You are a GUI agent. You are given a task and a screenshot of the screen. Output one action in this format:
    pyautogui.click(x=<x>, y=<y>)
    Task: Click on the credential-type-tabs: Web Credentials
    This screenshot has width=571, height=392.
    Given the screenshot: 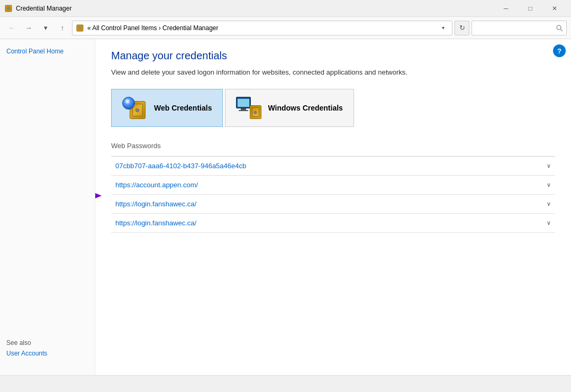 What is the action you would take?
    pyautogui.click(x=333, y=108)
    